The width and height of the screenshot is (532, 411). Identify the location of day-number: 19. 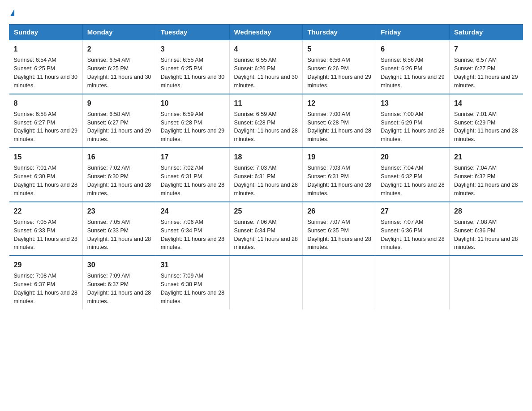
(339, 157).